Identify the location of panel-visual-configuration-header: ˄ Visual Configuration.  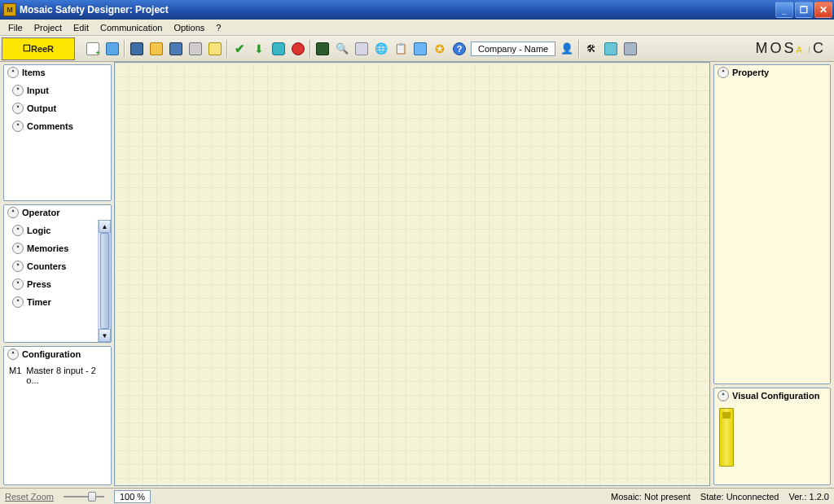
(772, 396).